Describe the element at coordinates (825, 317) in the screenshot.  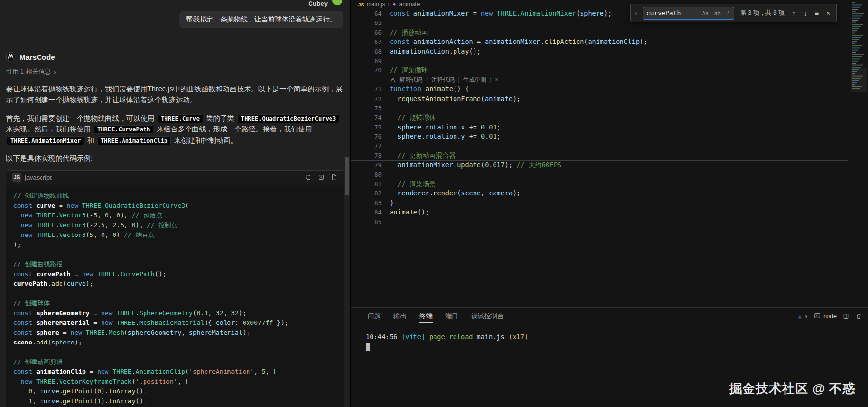
I see `terminal-instance-item: node` at that location.